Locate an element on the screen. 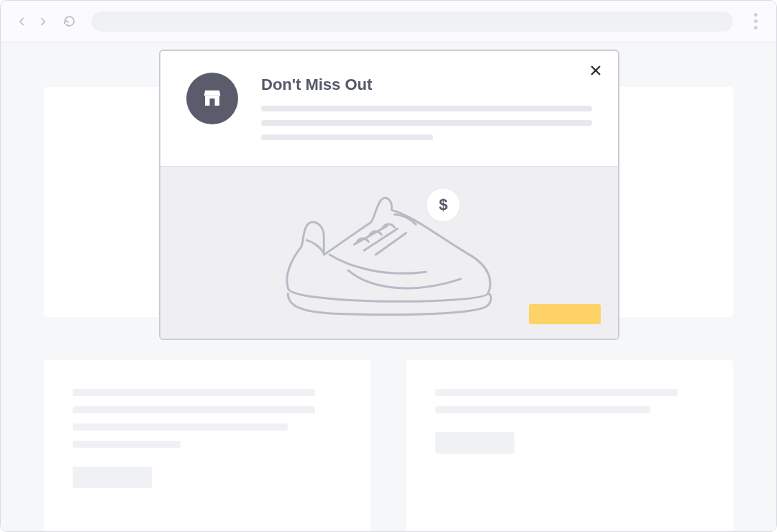  back-button is located at coordinates (22, 22).